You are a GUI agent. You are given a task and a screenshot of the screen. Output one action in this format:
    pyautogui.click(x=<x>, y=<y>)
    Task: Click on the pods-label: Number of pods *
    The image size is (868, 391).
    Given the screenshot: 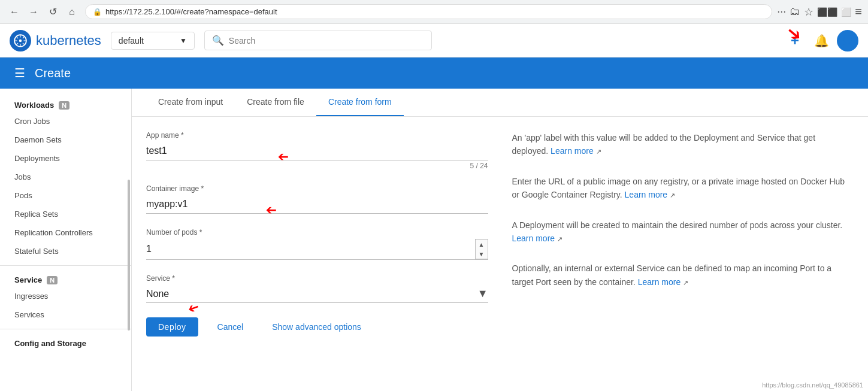 What is the action you would take?
    pyautogui.click(x=317, y=232)
    